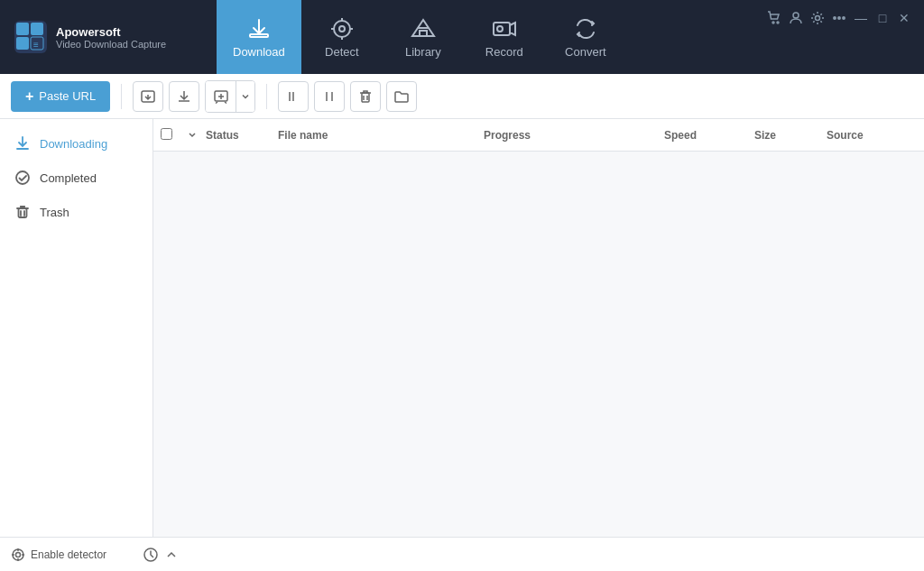 The height and width of the screenshot is (571, 924). I want to click on th-arrow, so click(197, 135).